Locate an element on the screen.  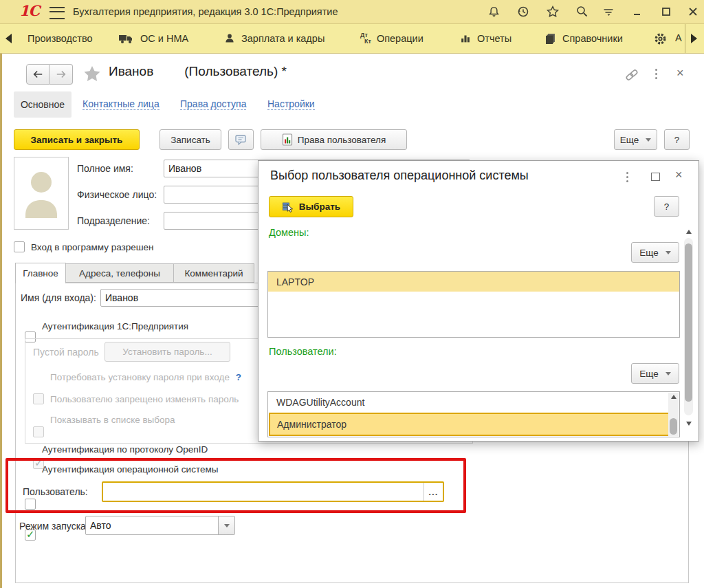
minimize-window-icon is located at coordinates (637, 12).